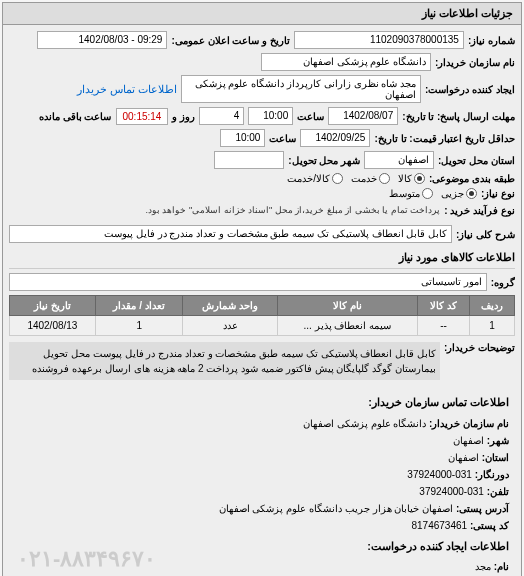 This screenshot has height=576, width=524. What do you see at coordinates (370, 178) in the screenshot?
I see `radio-khedmat: خدمت` at bounding box center [370, 178].